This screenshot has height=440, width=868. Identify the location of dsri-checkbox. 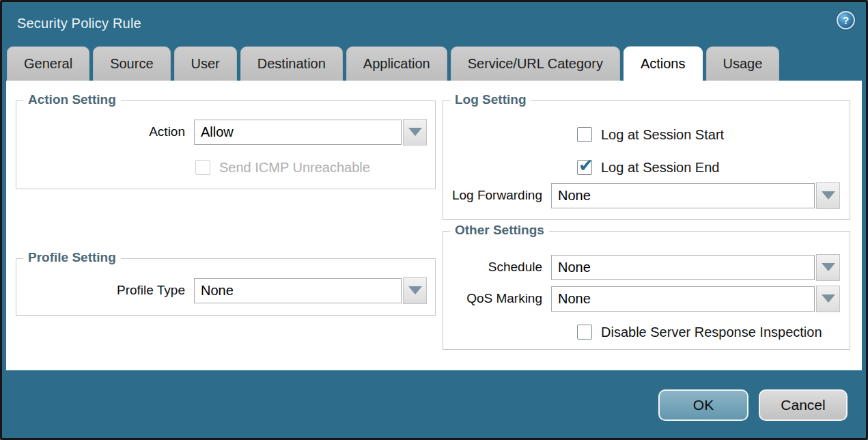
(585, 332).